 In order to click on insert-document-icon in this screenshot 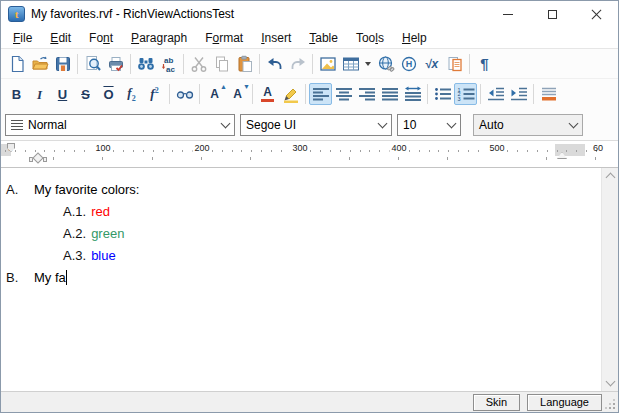, I will do `click(455, 64)`.